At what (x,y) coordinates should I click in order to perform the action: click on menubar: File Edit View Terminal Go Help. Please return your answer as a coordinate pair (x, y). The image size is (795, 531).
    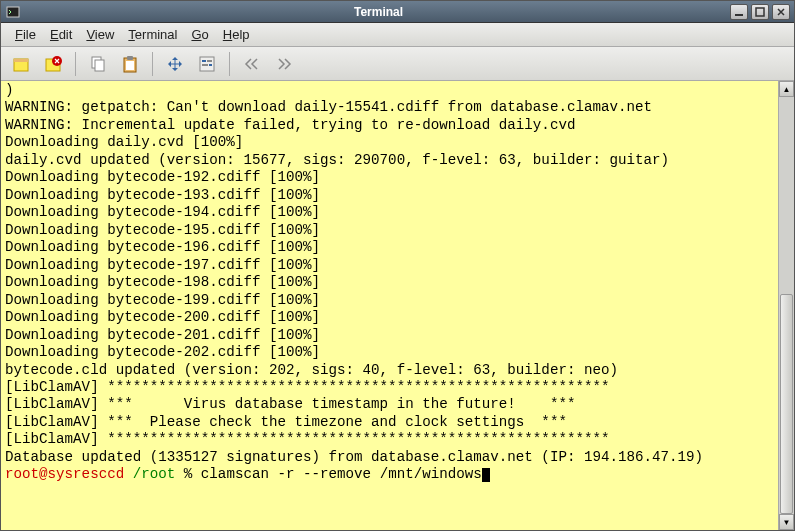
    Looking at the image, I should click on (398, 35).